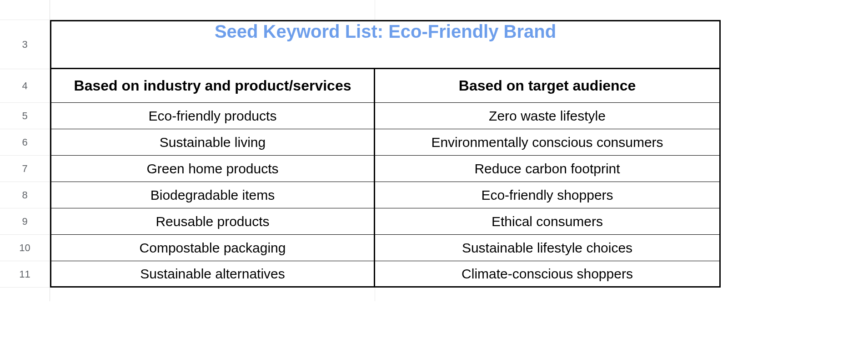 This screenshot has height=354, width=868. Describe the element at coordinates (548, 142) in the screenshot. I see `cell-audience: Environmentally conscious consumers` at that location.